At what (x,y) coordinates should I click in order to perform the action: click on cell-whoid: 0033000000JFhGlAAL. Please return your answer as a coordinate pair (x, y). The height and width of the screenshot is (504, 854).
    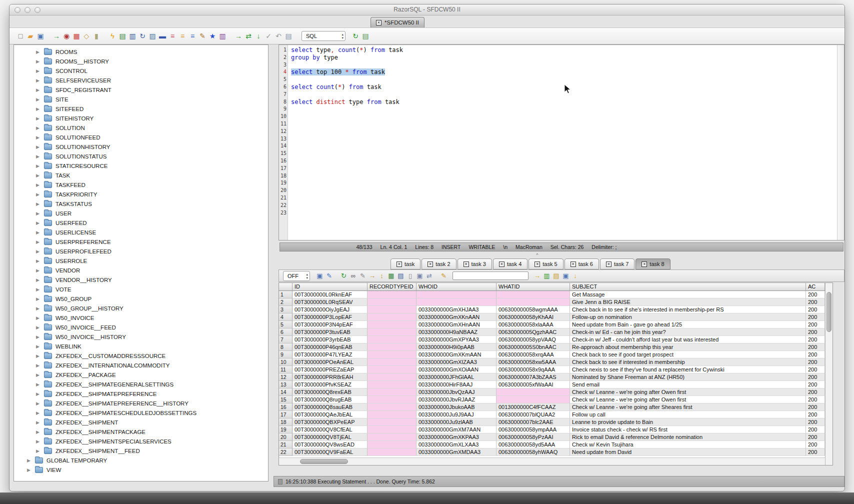
    Looking at the image, I should click on (456, 377).